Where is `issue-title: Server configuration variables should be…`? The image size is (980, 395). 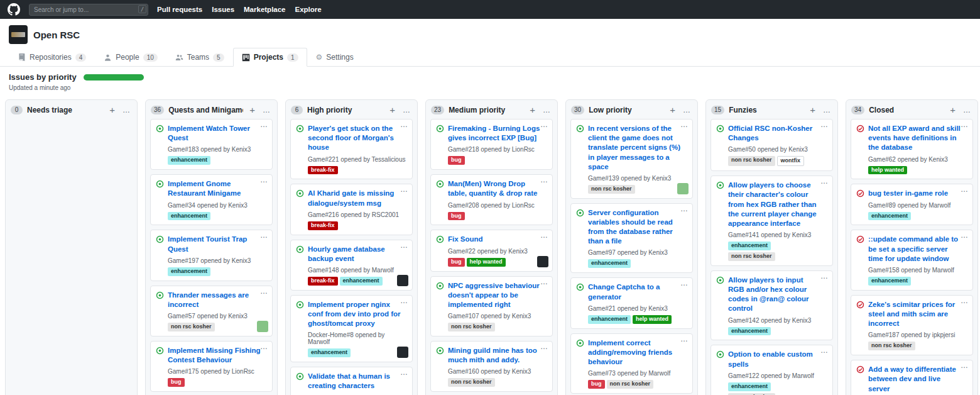 issue-title: Server configuration variables should be… is located at coordinates (638, 228).